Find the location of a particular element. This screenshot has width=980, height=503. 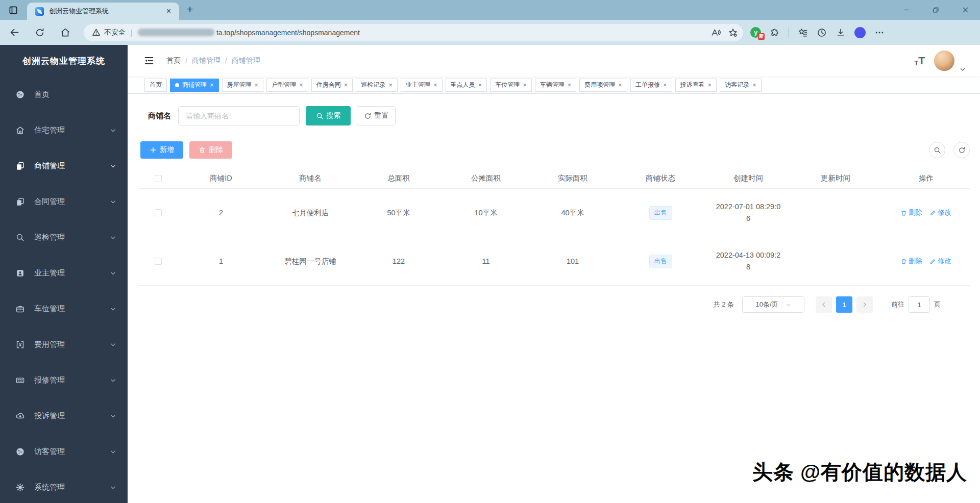

avatar-caret-icon is located at coordinates (963, 69).